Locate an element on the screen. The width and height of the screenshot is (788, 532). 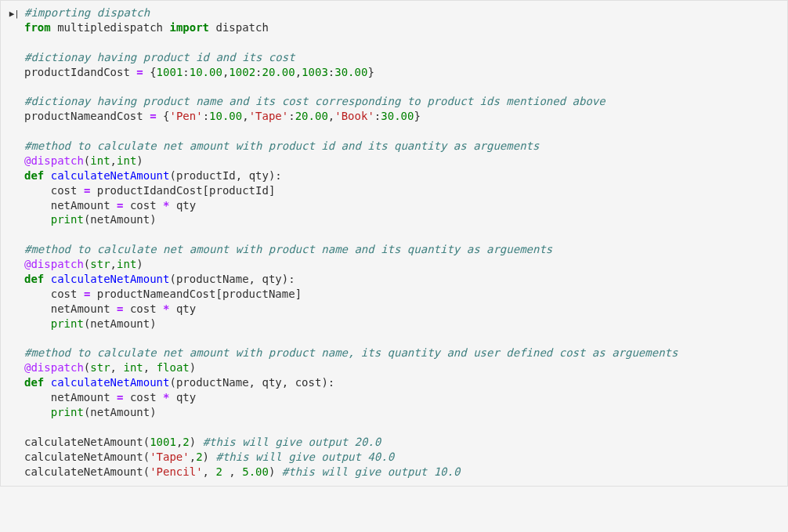
import-name: dispatch is located at coordinates (241, 27).